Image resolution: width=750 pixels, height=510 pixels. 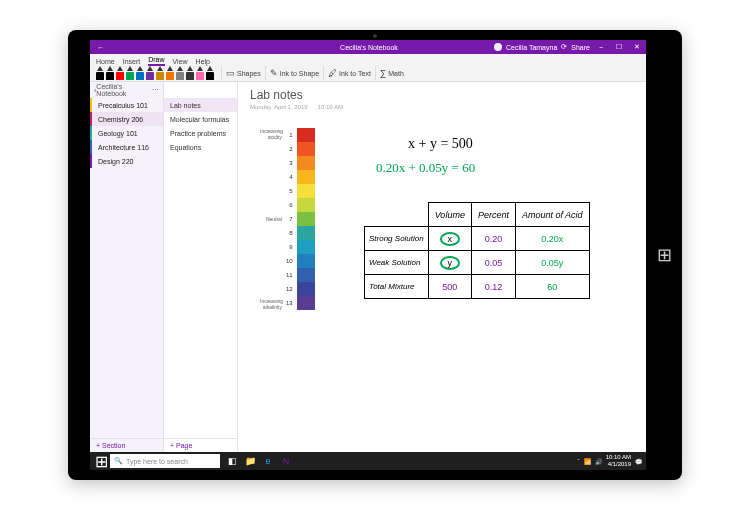 I want to click on minimize-button: −, so click(x=601, y=47).